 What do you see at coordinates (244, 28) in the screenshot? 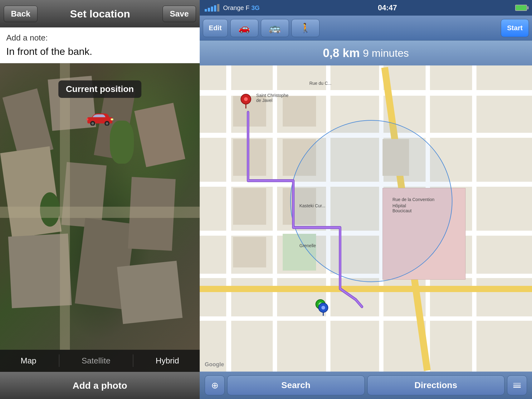
I see `car-transport-icon: 🚗` at bounding box center [244, 28].